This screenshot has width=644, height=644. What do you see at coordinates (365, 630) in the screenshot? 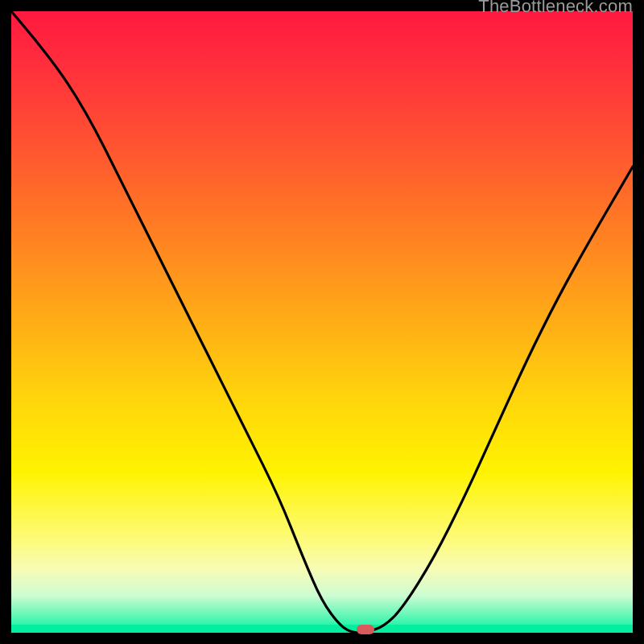
I see `optimum-marker` at bounding box center [365, 630].